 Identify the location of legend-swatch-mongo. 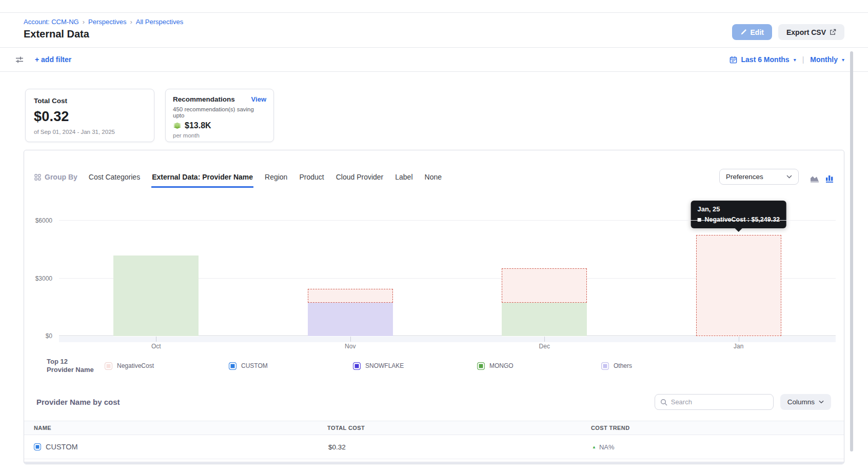
(481, 366).